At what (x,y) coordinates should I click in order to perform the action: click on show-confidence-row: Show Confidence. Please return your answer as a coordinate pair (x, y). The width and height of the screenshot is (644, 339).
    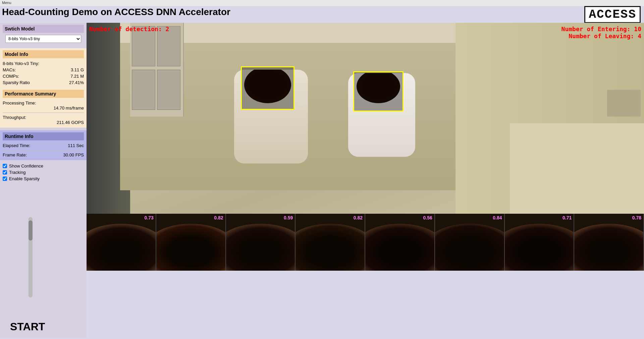
    Looking at the image, I should click on (43, 166).